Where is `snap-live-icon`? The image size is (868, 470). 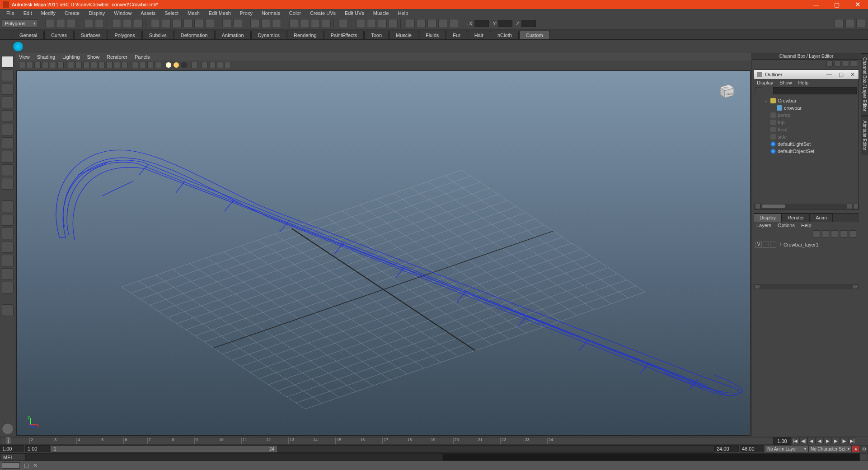 snap-live-icon is located at coordinates (199, 23).